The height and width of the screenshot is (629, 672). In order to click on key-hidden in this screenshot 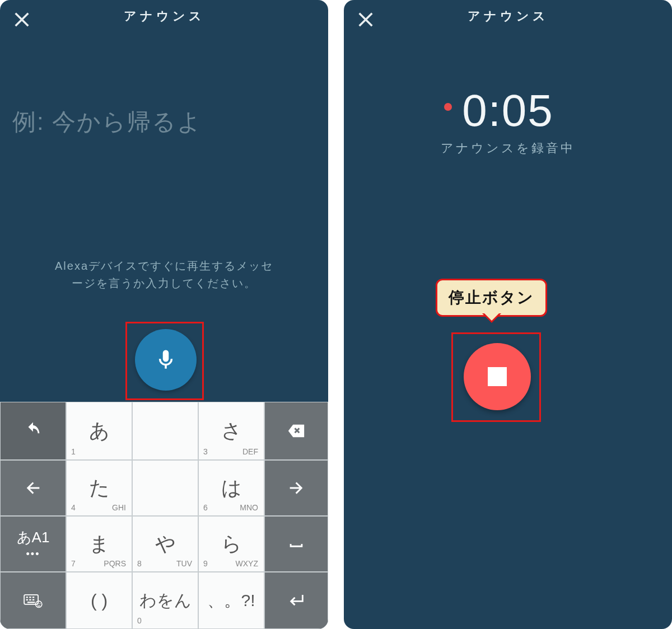, I will do `click(165, 431)`.